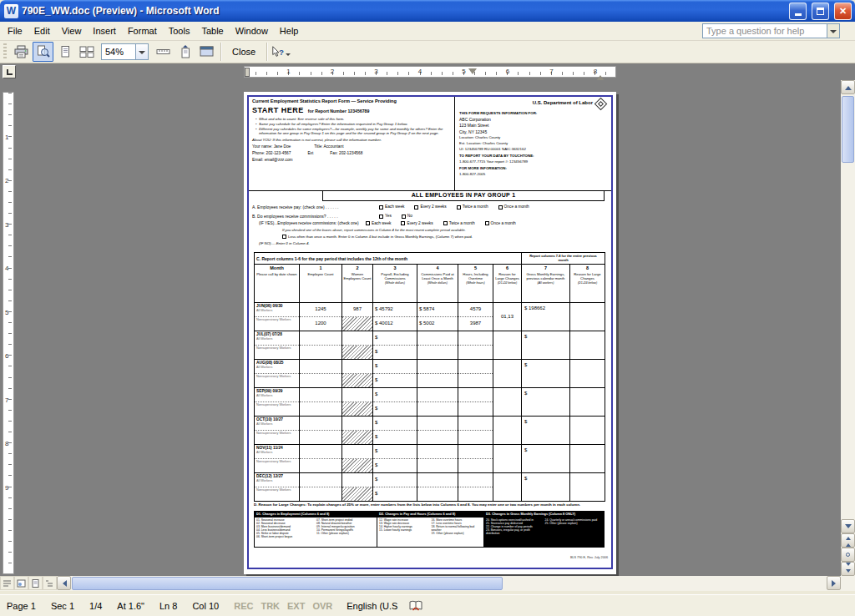 The width and height of the screenshot is (855, 616). What do you see at coordinates (848, 541) in the screenshot?
I see `previous-page-button` at bounding box center [848, 541].